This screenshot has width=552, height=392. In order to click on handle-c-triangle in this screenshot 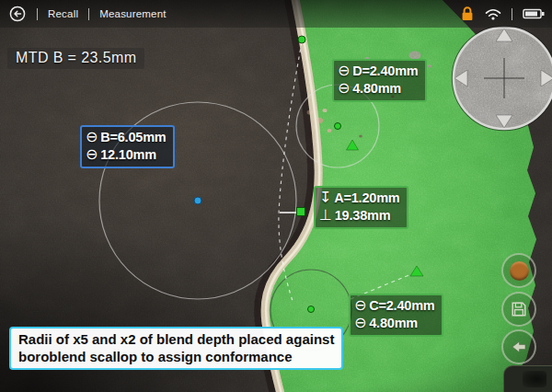, I will do `click(417, 271)`.